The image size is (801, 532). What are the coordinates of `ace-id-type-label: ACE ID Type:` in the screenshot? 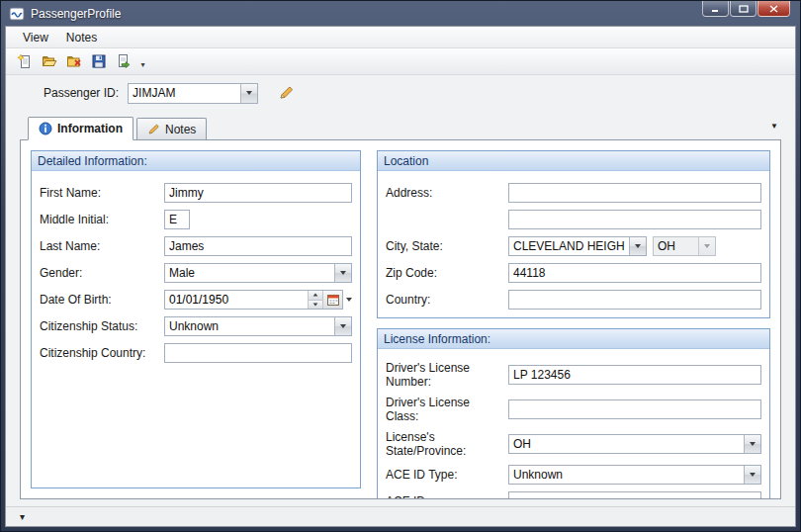 It's located at (447, 475).